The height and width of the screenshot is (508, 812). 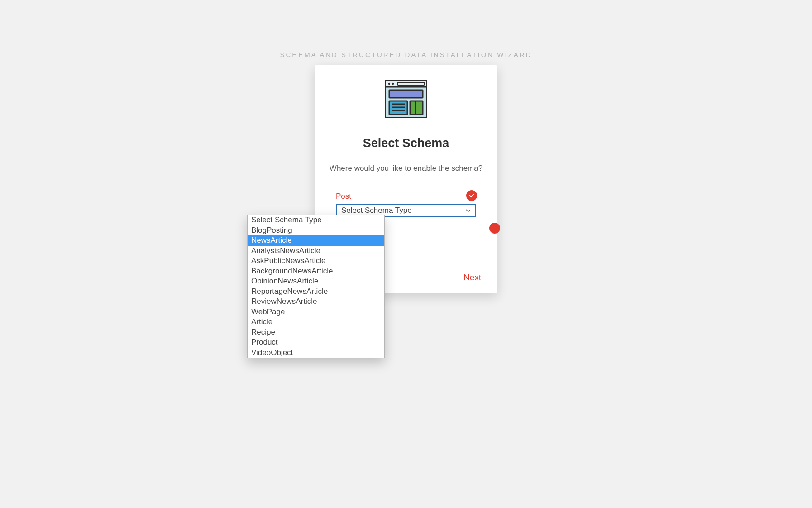 I want to click on webpage-icon, so click(x=406, y=99).